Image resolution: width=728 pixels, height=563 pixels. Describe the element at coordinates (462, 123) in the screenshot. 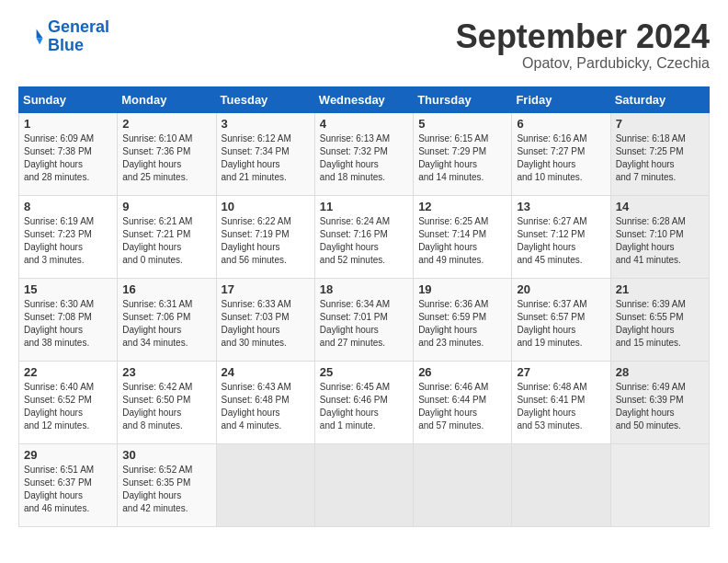

I see `day-number: 5` at that location.